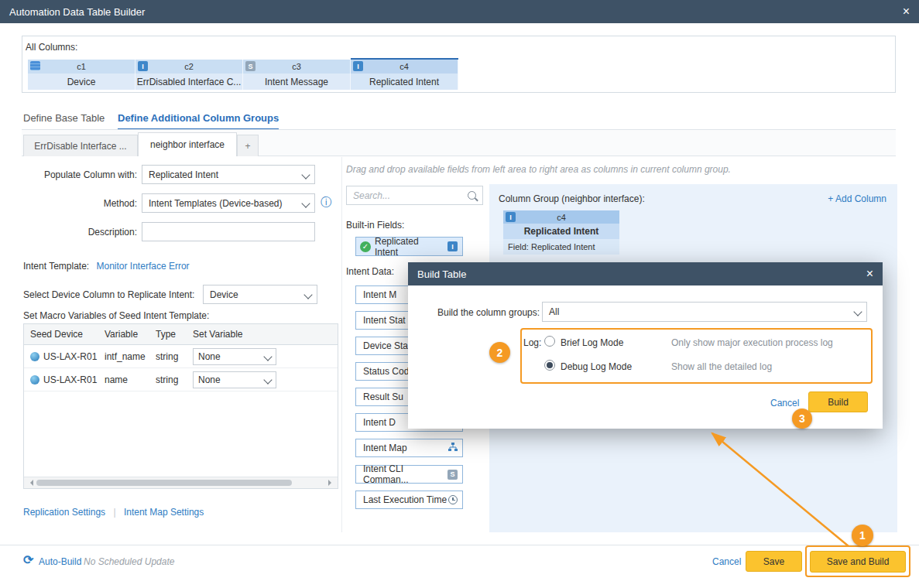 The width and height of the screenshot is (919, 588). What do you see at coordinates (539, 169) in the screenshot?
I see `drag-drop-hint: Drag and drop available fields from left…` at bounding box center [539, 169].